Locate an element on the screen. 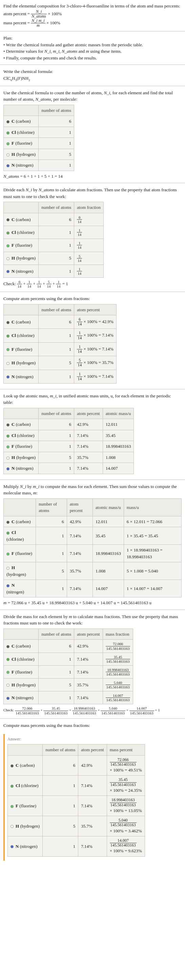 The image size is (185, 980). table-row: F (fluorine)17.14%18.998403163145.561403… is located at coordinates (69, 672).